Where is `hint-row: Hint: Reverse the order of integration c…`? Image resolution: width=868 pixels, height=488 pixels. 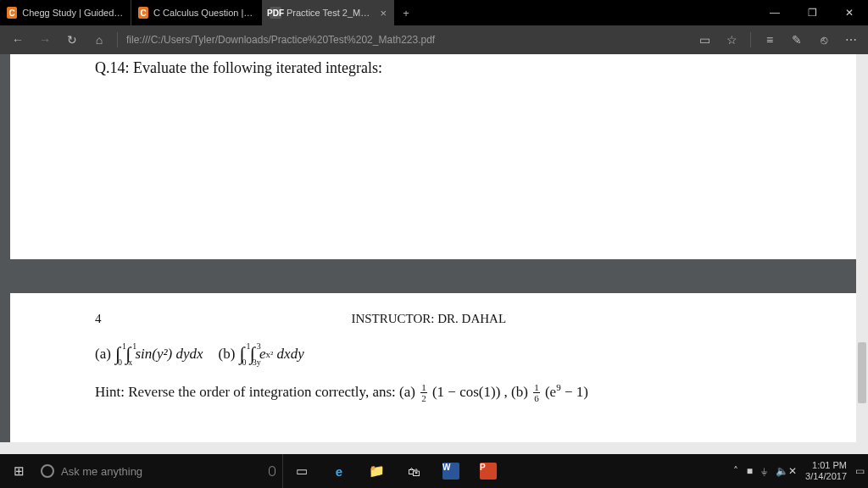 hint-row: Hint: Reverse the order of integration c… is located at coordinates (434, 385).